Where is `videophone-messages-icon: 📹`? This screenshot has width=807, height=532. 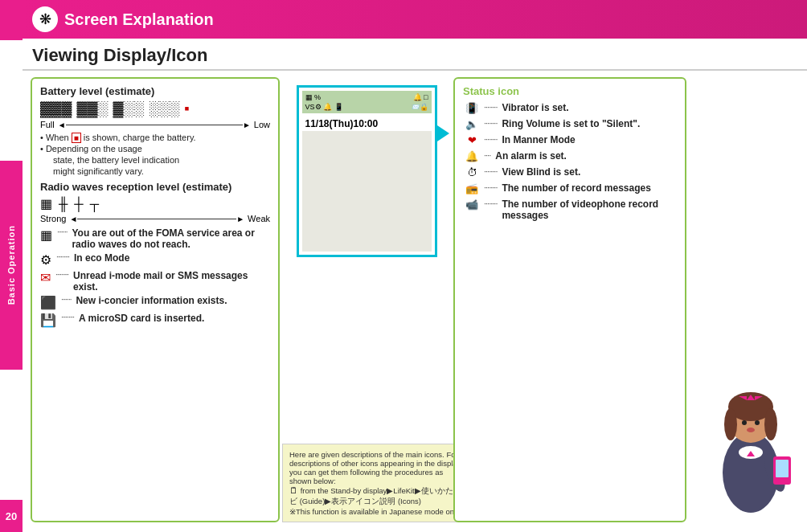
videophone-messages-icon: 📹 is located at coordinates (472, 204).